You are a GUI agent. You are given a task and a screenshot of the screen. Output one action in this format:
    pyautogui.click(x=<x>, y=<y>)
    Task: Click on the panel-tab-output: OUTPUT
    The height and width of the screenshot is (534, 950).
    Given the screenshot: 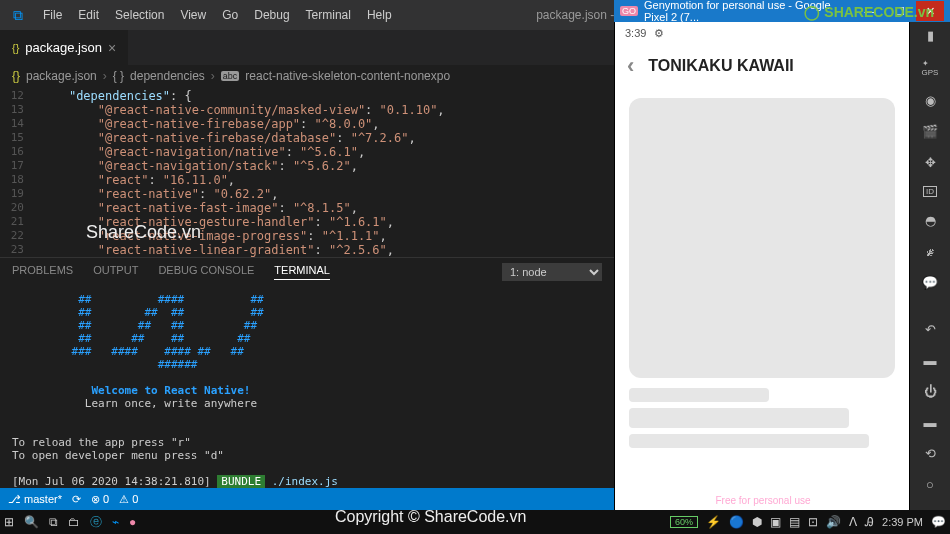 What is the action you would take?
    pyautogui.click(x=116, y=272)
    